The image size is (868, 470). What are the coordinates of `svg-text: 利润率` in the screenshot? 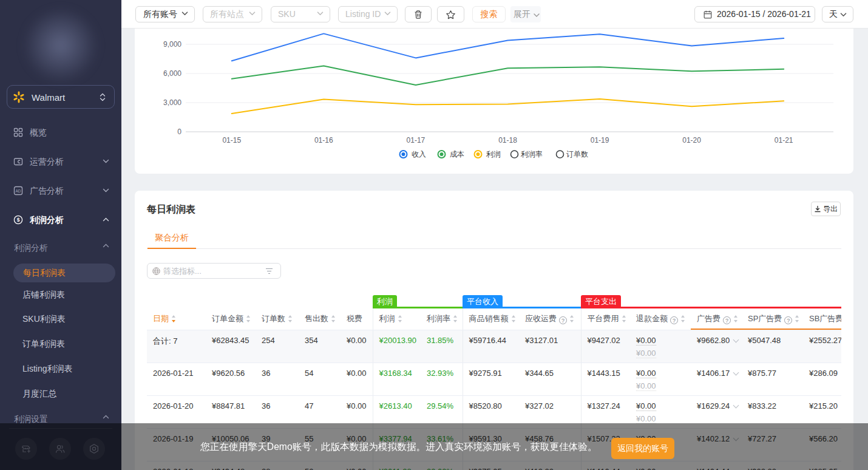 It's located at (532, 154).